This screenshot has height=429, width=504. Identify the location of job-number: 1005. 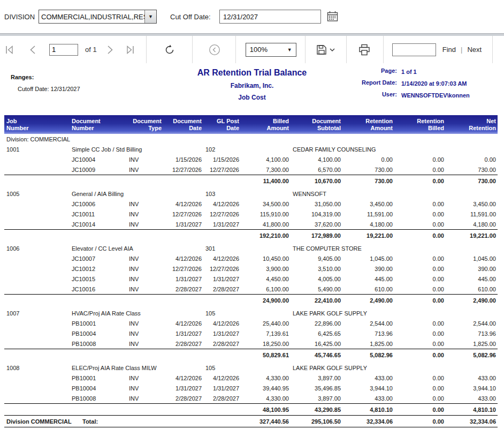
(37, 194).